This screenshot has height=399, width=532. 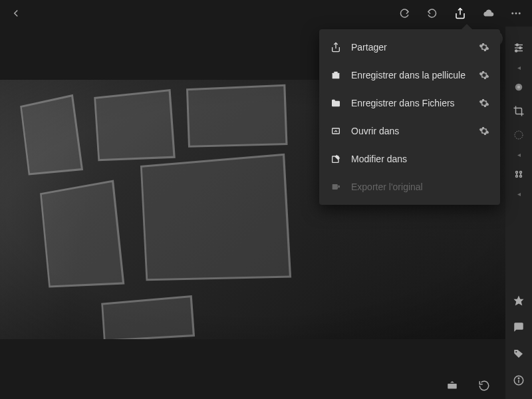 I want to click on edit-in-icon, so click(x=336, y=159).